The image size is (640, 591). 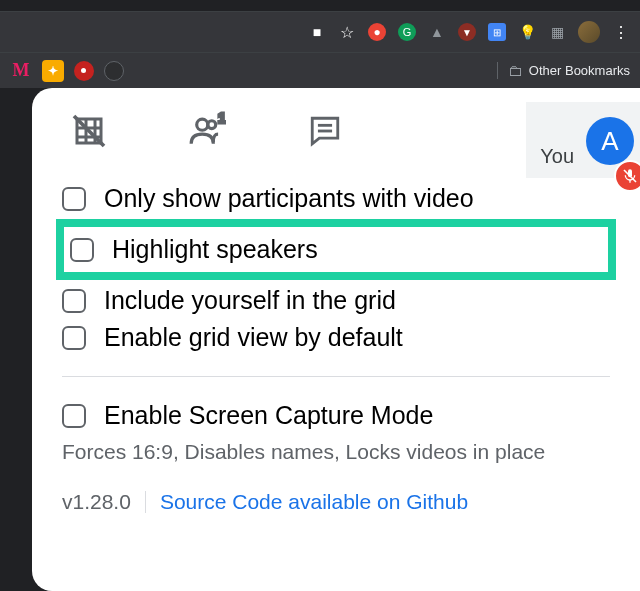 What do you see at coordinates (557, 32) in the screenshot?
I see `apps-grid-icon: ▦` at bounding box center [557, 32].